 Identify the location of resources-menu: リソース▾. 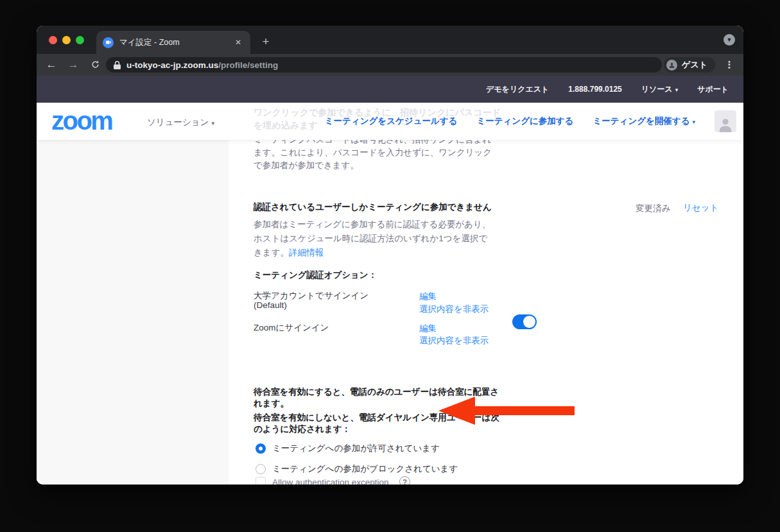
(660, 90).